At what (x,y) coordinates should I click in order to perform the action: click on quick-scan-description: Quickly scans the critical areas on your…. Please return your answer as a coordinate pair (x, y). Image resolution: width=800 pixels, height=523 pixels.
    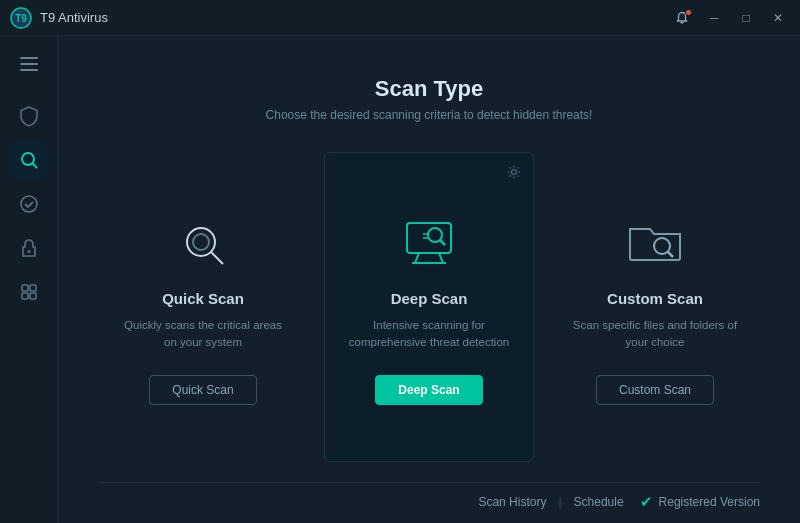
    Looking at the image, I should click on (203, 335).